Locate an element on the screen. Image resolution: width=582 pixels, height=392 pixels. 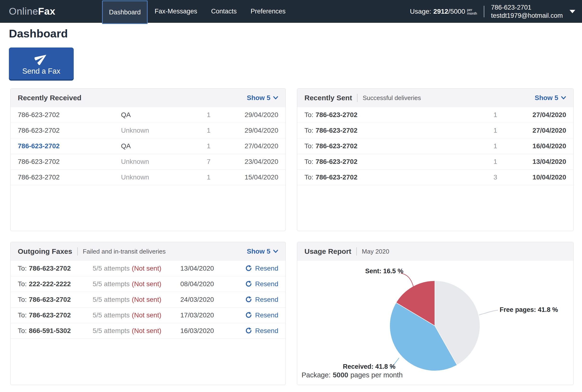
pie-label-received: Received: 41.8 % is located at coordinates (369, 367).